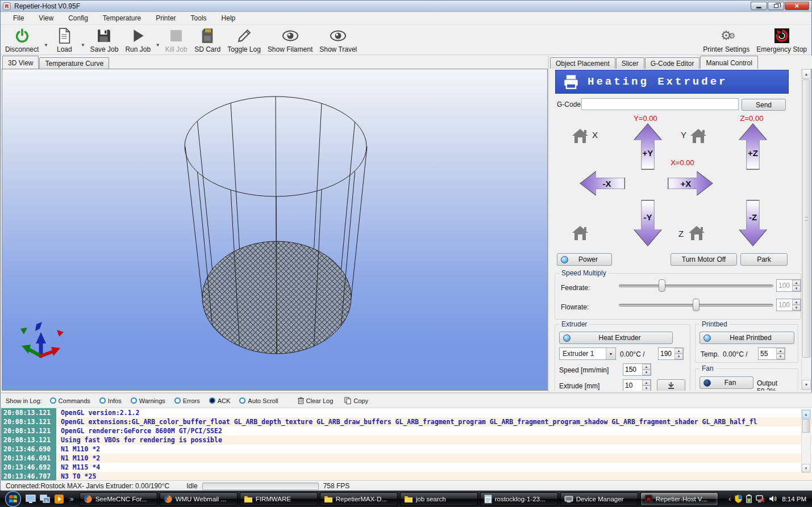  I want to click on log-row: 20:13:46.707N3 T0 *25, so click(407, 476).